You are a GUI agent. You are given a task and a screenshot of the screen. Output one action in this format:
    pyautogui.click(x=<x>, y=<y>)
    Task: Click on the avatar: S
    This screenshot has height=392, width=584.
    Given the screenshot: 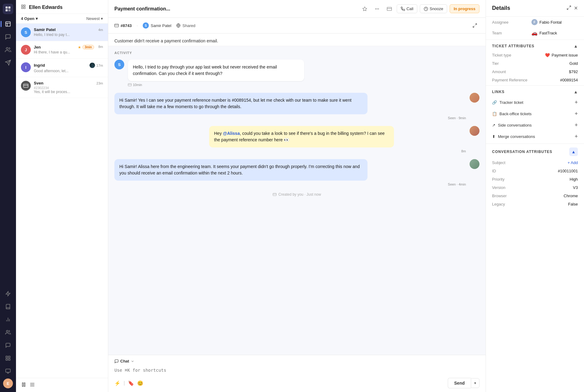 What is the action you would take?
    pyautogui.click(x=26, y=32)
    